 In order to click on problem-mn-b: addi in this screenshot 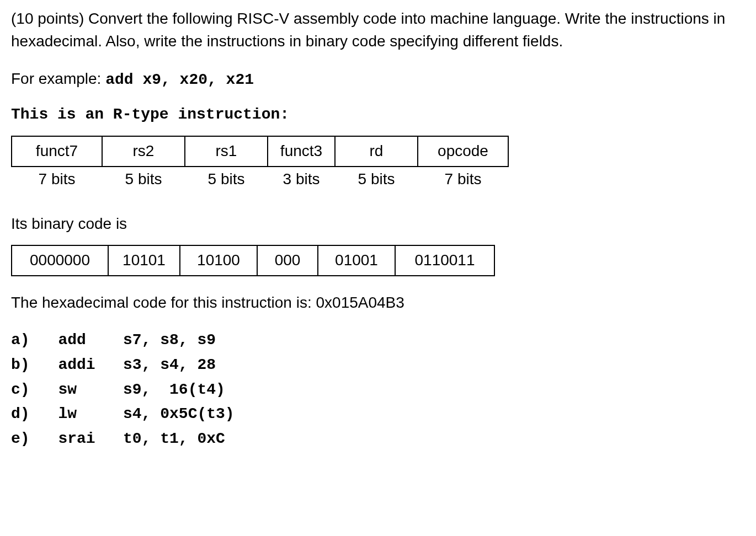, I will do `click(76, 365)`.